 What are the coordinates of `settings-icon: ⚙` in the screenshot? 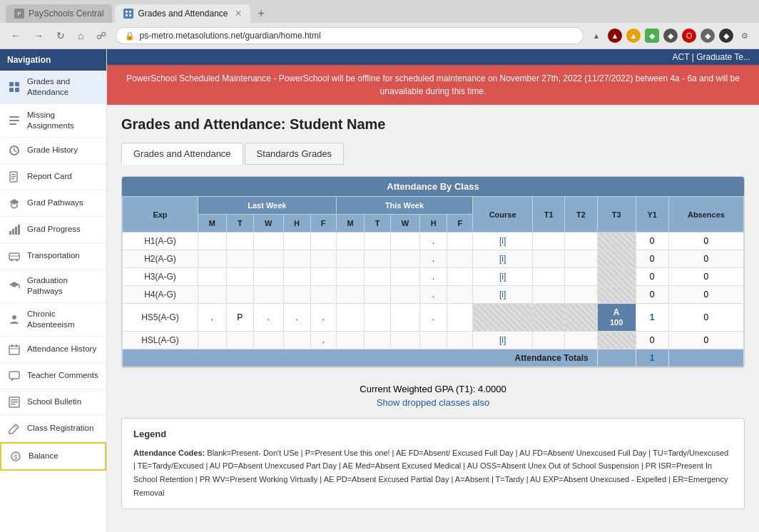 It's located at (745, 36).